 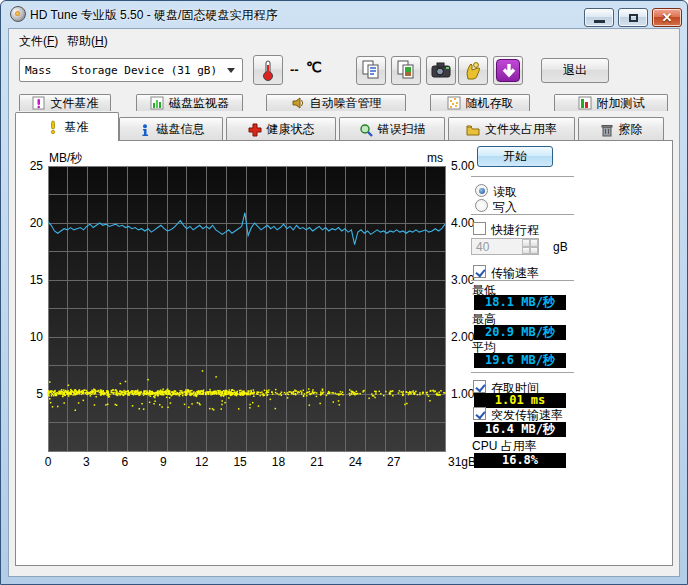 I want to click on tab-aam: 自动噪音管理, so click(x=336, y=102).